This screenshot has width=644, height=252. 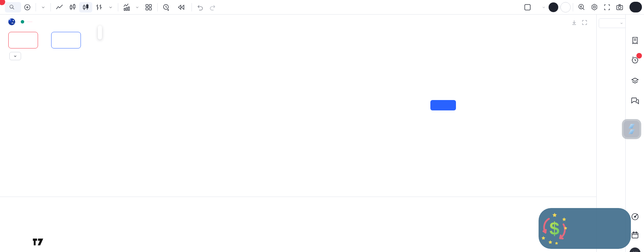 What do you see at coordinates (100, 33) in the screenshot?
I see `drawing-toolbar` at bounding box center [100, 33].